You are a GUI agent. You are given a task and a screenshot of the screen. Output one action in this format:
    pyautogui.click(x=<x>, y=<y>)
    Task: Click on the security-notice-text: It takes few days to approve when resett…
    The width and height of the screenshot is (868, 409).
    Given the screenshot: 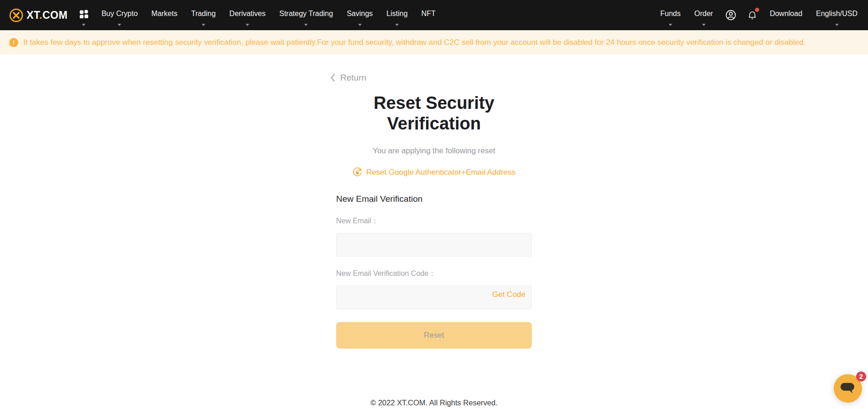 What is the action you would take?
    pyautogui.click(x=414, y=43)
    